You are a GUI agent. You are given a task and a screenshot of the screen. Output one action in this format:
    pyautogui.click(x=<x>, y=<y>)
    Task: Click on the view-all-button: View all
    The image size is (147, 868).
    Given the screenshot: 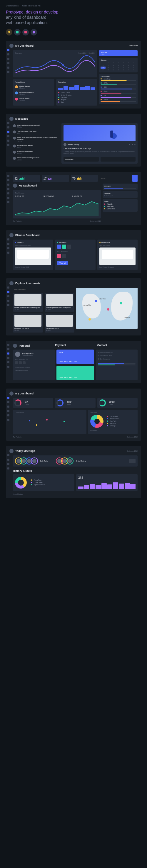 What is the action you would take?
    pyautogui.click(x=63, y=263)
    